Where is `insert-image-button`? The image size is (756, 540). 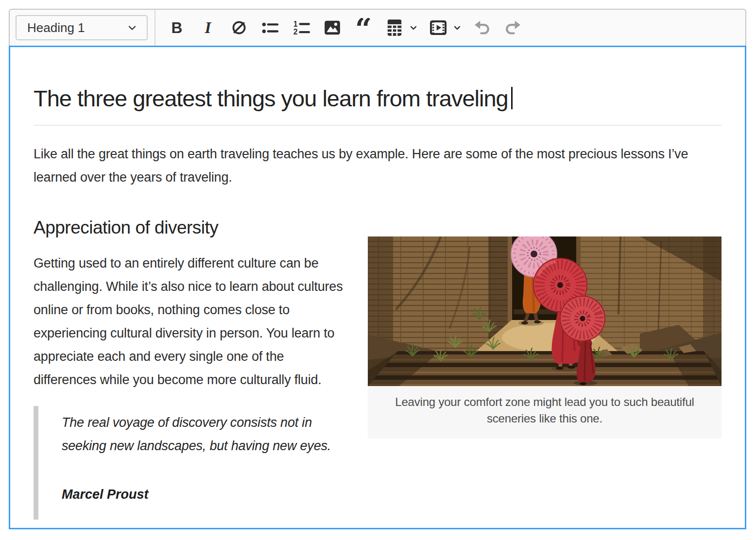
insert-image-button is located at coordinates (332, 28).